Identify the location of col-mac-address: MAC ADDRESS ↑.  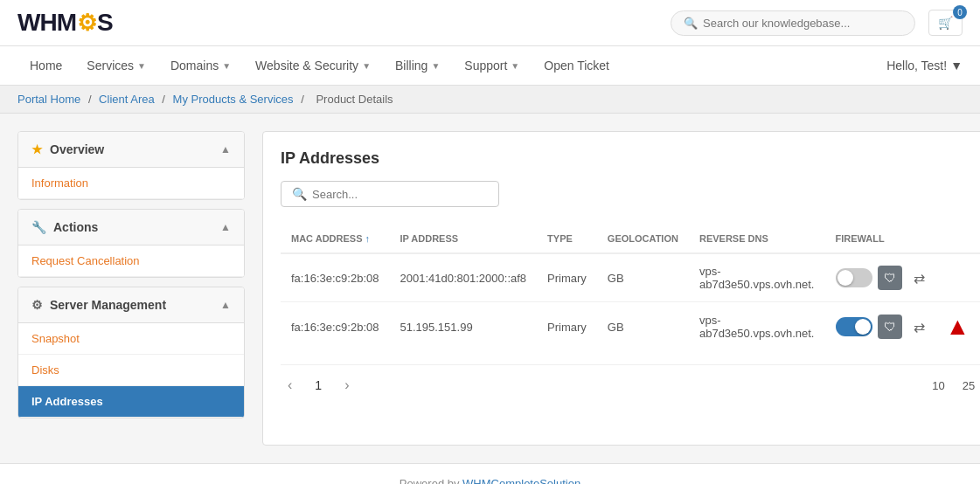
(335, 239).